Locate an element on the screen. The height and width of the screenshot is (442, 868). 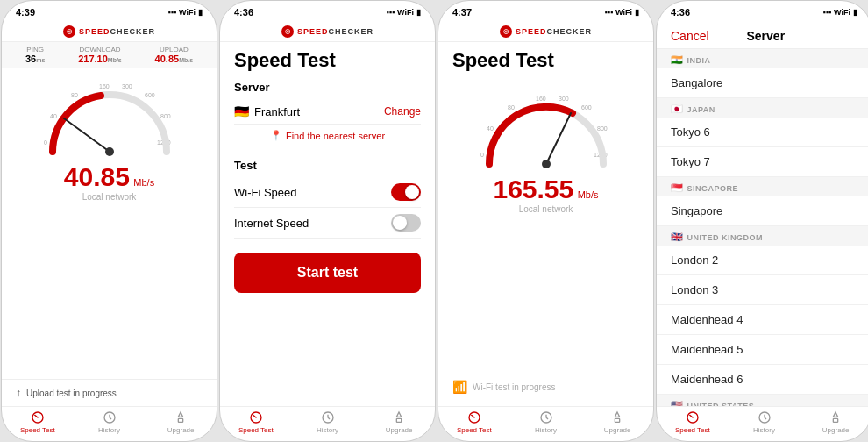
sc-logo-icon-2: ◎ is located at coordinates (288, 32).